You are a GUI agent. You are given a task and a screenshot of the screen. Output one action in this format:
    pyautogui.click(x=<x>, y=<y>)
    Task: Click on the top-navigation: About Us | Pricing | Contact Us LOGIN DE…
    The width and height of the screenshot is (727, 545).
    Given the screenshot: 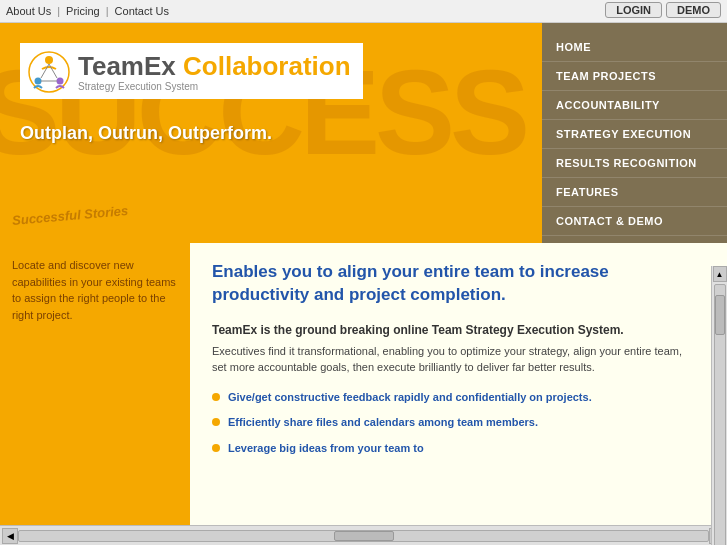 What is the action you would take?
    pyautogui.click(x=364, y=12)
    